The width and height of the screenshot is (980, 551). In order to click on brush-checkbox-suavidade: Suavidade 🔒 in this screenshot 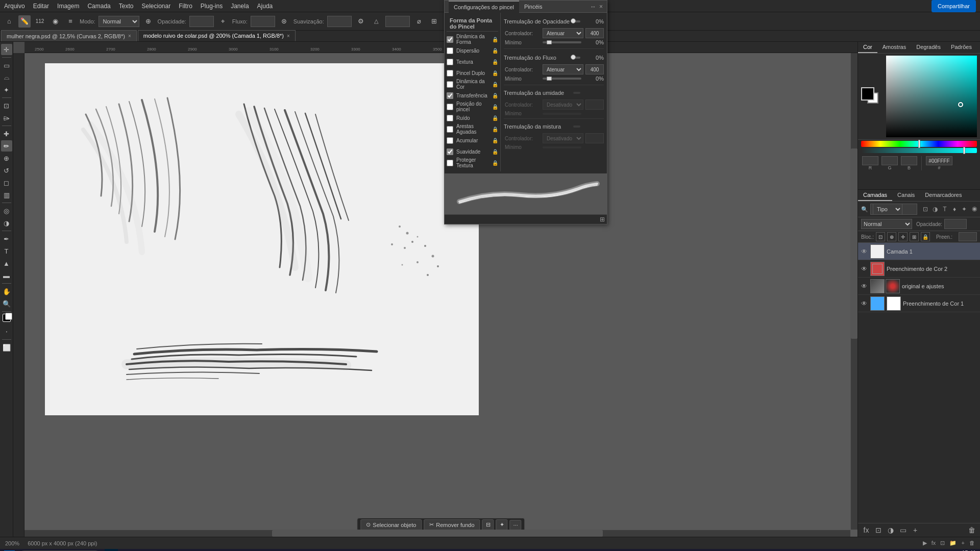, I will do `click(473, 152)`.